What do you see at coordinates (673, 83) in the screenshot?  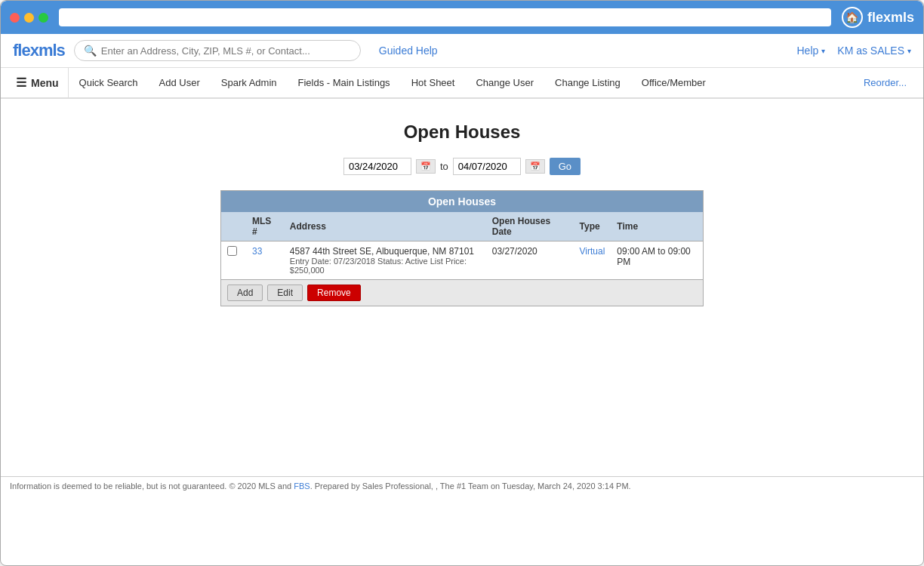 I see `menu-item-office-member: Office/Member` at bounding box center [673, 83].